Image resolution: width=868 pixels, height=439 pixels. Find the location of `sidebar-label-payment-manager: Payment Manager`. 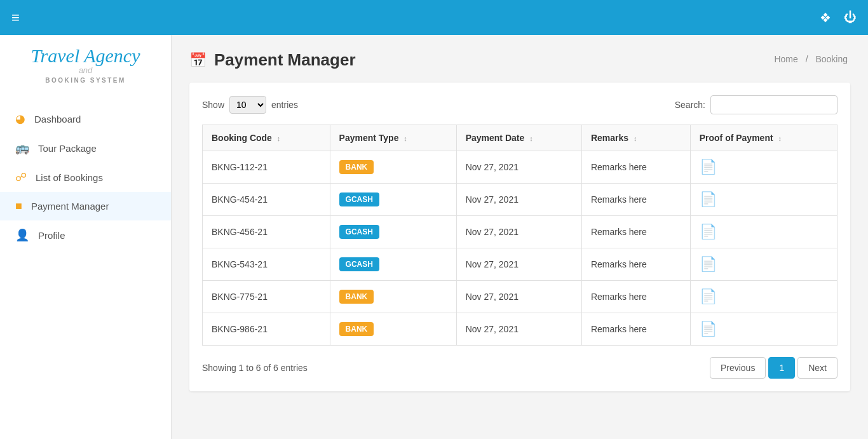

sidebar-label-payment-manager: Payment Manager is located at coordinates (70, 206).